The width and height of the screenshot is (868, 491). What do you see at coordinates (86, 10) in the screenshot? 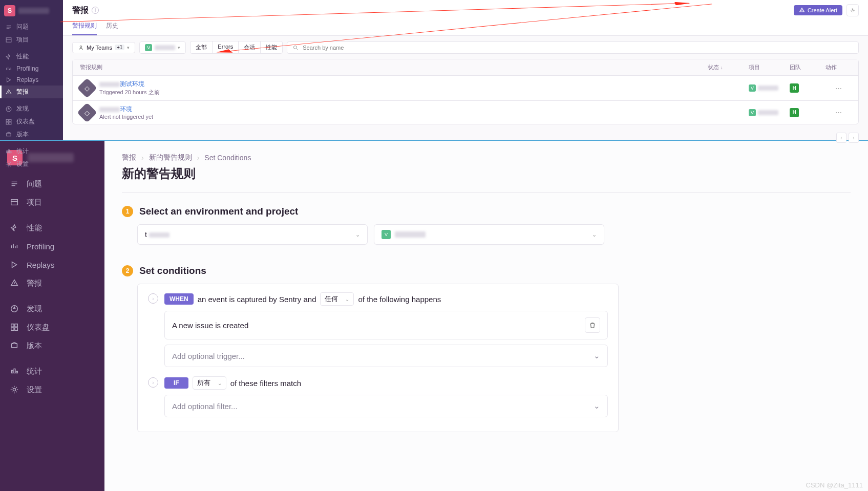
I see `page-title: 警报 i` at bounding box center [86, 10].